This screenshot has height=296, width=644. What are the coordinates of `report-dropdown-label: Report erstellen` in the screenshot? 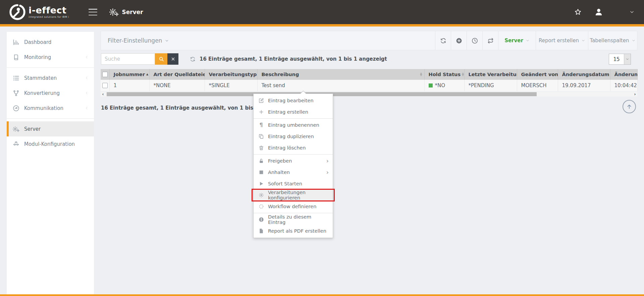 It's located at (559, 41).